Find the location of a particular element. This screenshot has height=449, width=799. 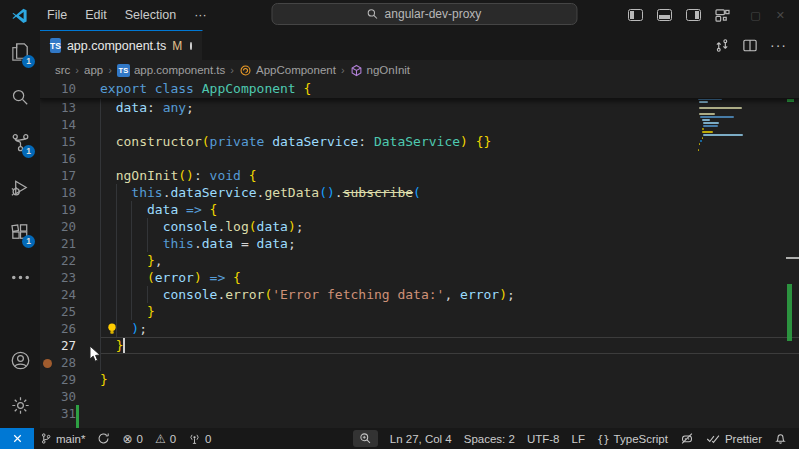

activity-explorer-icon: 1 is located at coordinates (20, 52).